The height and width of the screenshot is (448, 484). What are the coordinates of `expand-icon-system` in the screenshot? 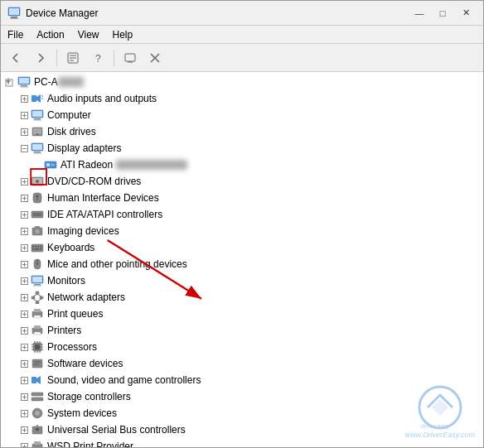 It's located at (24, 413).